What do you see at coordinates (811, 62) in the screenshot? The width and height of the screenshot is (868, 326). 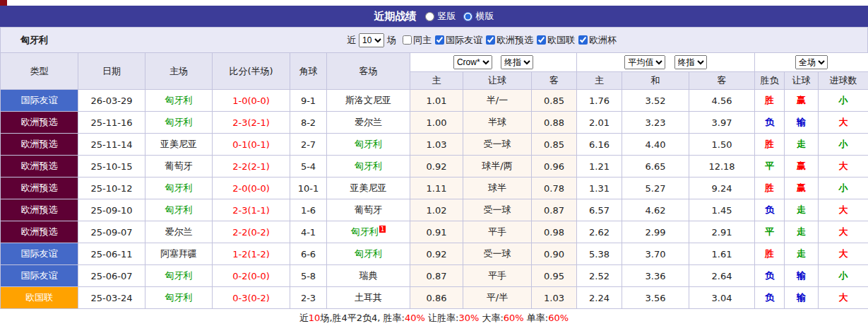 I see `scope-select: 全场` at bounding box center [811, 62].